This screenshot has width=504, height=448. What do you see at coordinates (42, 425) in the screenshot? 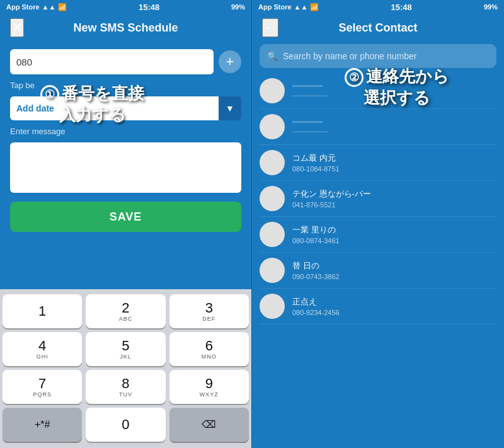
I see `key-symbols: +*#` at bounding box center [42, 425].